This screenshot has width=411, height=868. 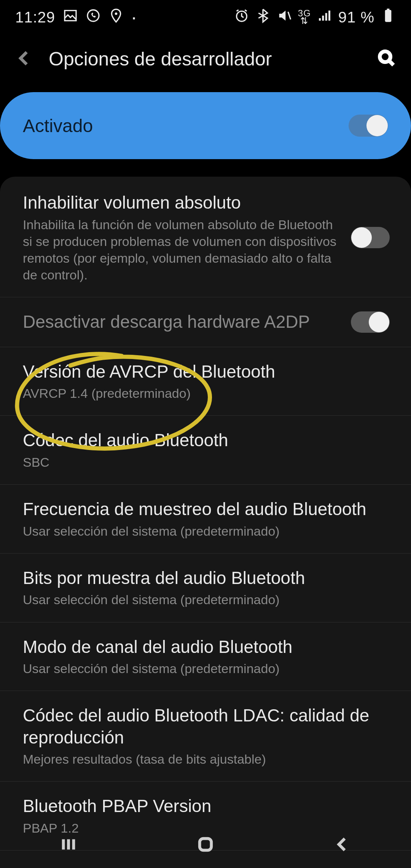 I want to click on row-title: Bluetooth PBAP Version, so click(x=206, y=806).